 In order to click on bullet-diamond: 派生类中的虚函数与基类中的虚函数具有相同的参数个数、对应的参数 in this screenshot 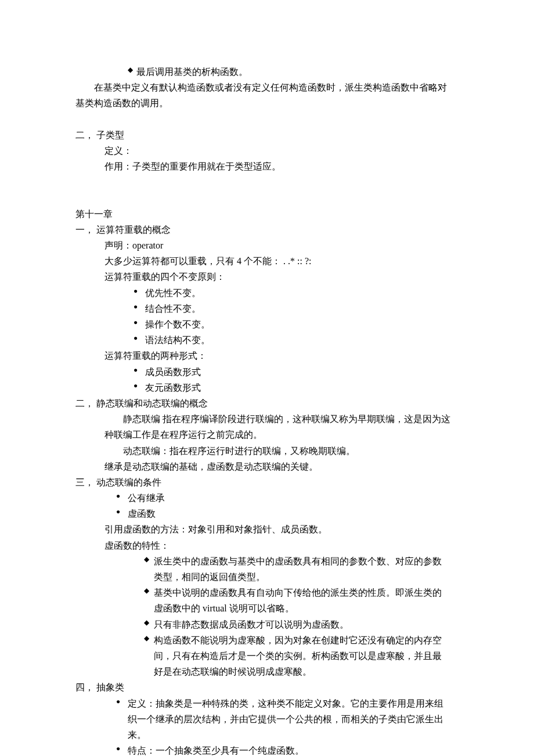, I will do `click(267, 561)`.